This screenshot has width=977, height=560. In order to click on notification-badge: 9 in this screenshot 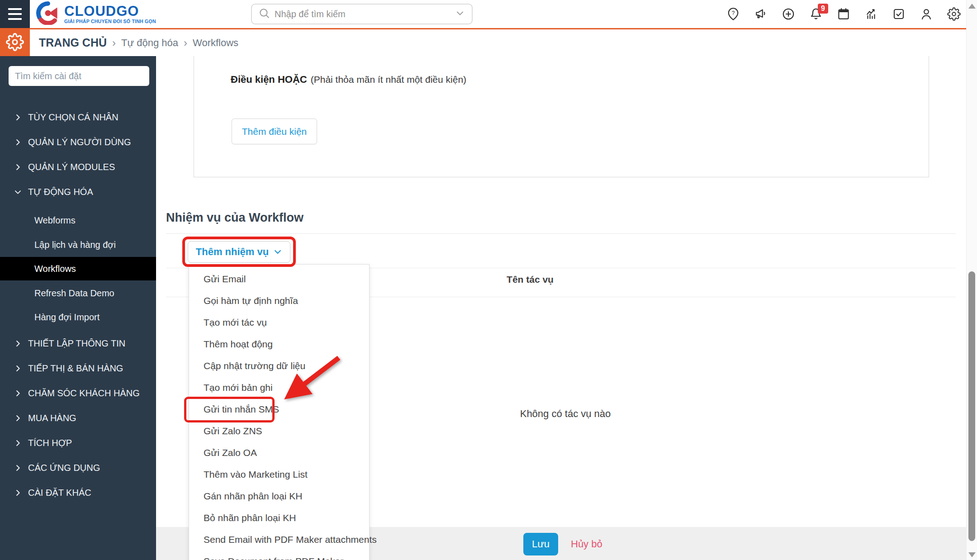, I will do `click(823, 9)`.